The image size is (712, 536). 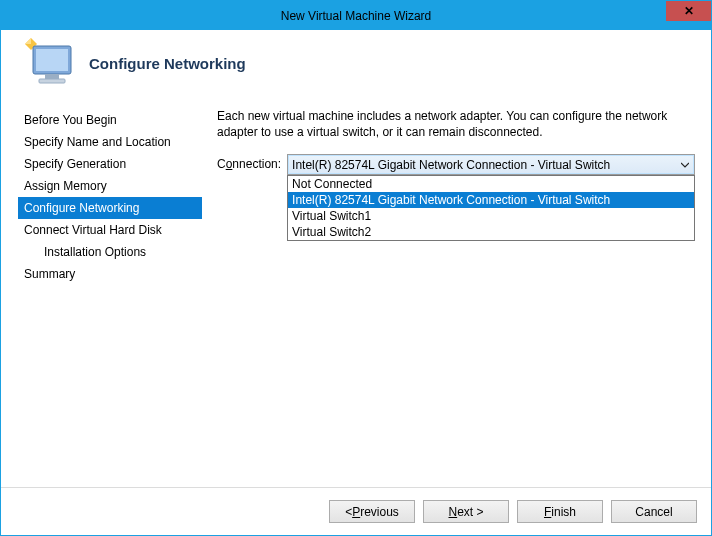 What do you see at coordinates (47, 63) in the screenshot?
I see `wizard-icon` at bounding box center [47, 63].